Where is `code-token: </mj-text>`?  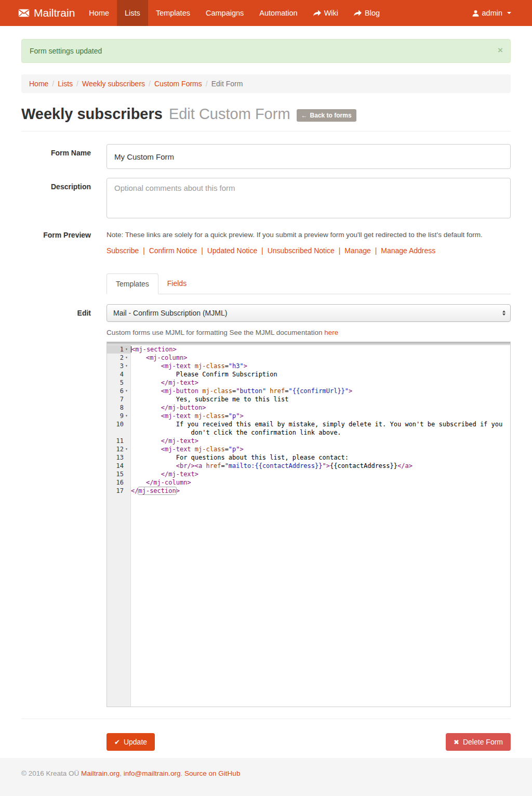 code-token: </mj-text> is located at coordinates (180, 441).